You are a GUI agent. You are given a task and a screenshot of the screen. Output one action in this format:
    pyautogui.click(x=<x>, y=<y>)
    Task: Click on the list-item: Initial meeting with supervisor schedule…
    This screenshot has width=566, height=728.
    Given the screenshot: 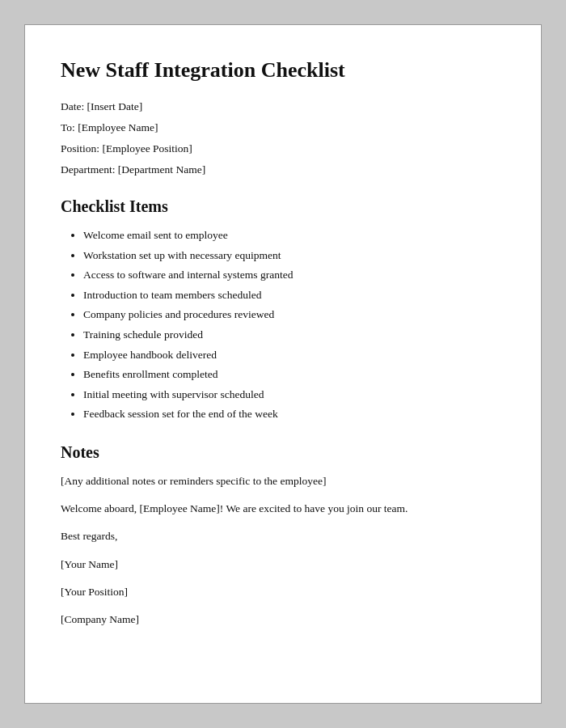 What is the action you would take?
    pyautogui.click(x=294, y=395)
    